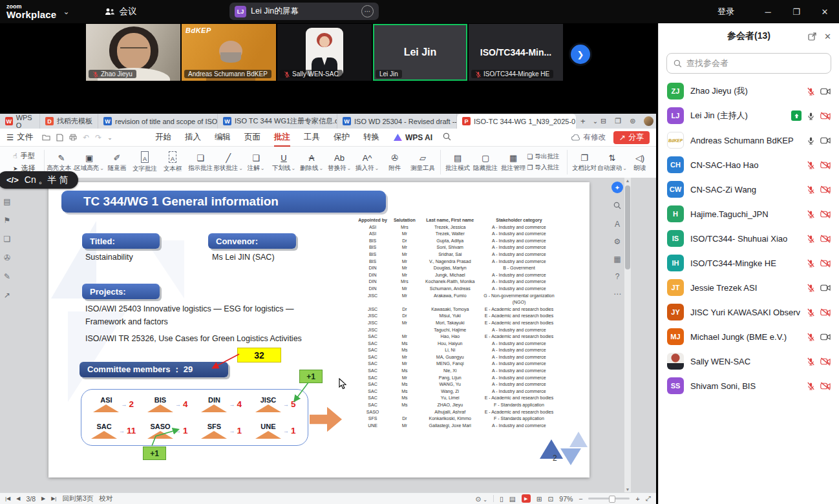 Image resolution: width=839 pixels, height=504 pixels. What do you see at coordinates (371, 137) in the screenshot?
I see `menu-8: 转换` at bounding box center [371, 137].